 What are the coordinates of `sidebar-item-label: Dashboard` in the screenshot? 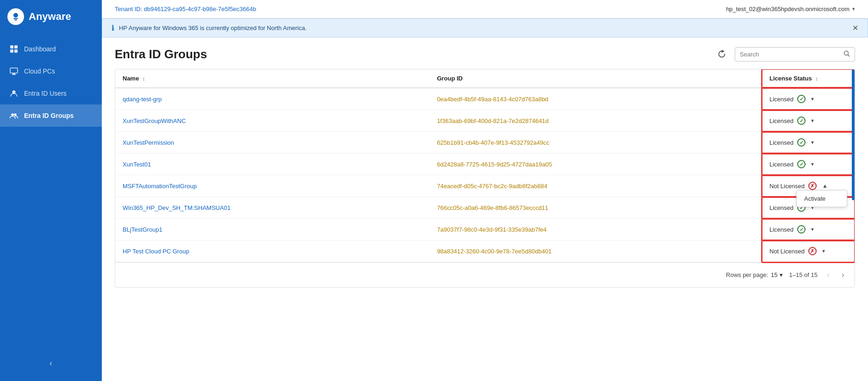 It's located at (40, 49).